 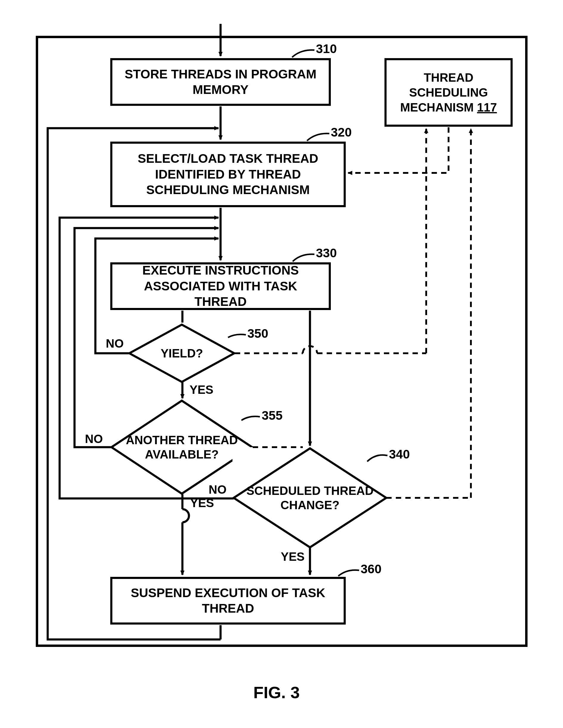 I want to click on box-thread-scheduling-mechanism: THREAD SCHEDULING MECHANISM 117, so click(x=449, y=92).